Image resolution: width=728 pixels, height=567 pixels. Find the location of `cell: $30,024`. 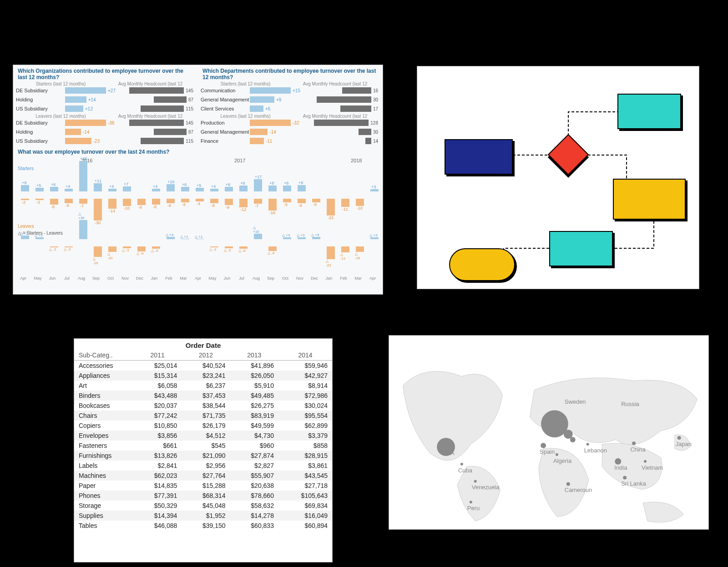

cell: $30,024 is located at coordinates (305, 406).